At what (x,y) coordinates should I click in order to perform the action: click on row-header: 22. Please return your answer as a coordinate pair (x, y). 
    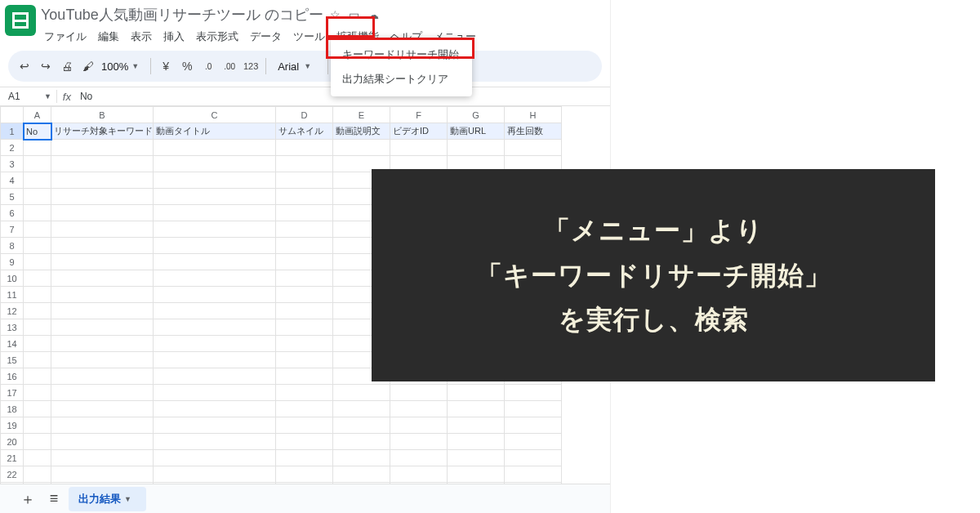
    Looking at the image, I should click on (12, 475).